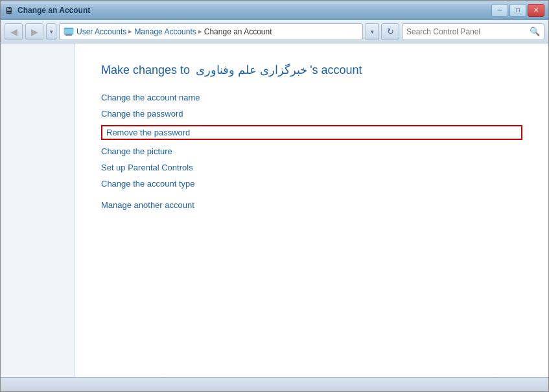 The height and width of the screenshot is (392, 549). I want to click on manage-another-link: Manage another account, so click(148, 205).